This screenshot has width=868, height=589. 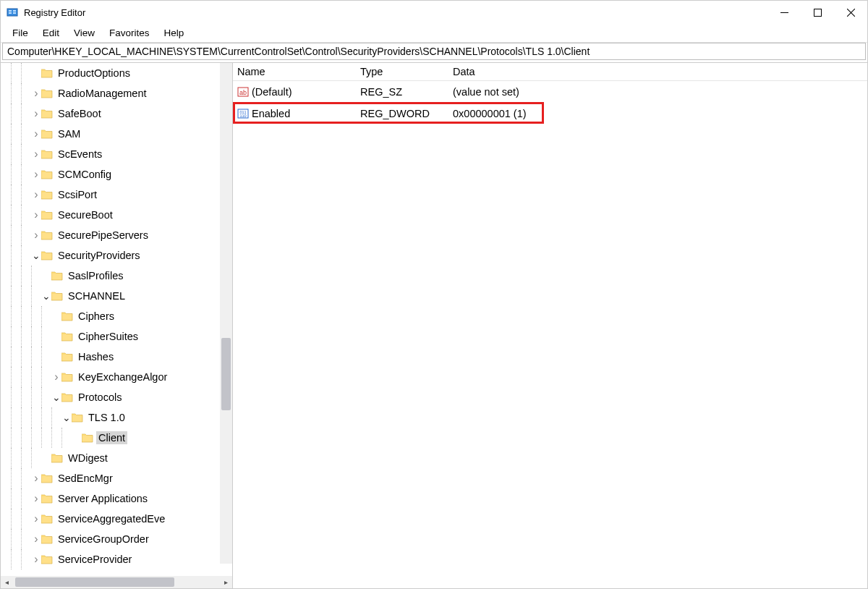 What do you see at coordinates (174, 33) in the screenshot?
I see `menu-help: Help` at bounding box center [174, 33].